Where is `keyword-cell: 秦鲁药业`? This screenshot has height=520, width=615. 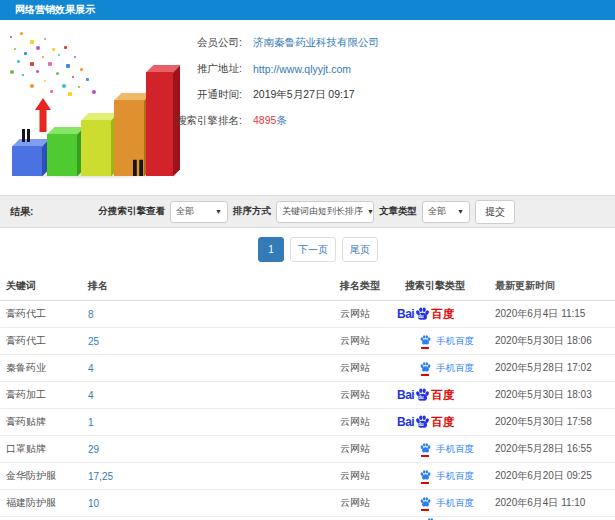
keyword-cell: 秦鲁药业 is located at coordinates (44, 368).